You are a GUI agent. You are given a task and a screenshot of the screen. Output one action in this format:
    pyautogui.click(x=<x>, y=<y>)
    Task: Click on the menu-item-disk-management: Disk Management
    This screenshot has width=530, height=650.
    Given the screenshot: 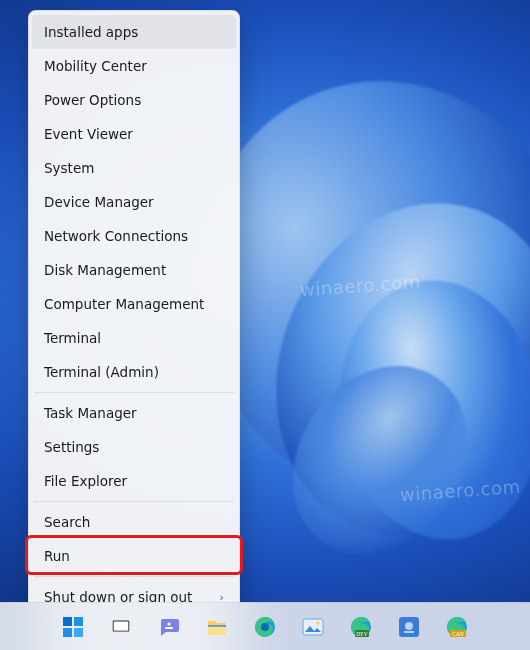 What is the action you would take?
    pyautogui.click(x=134, y=270)
    